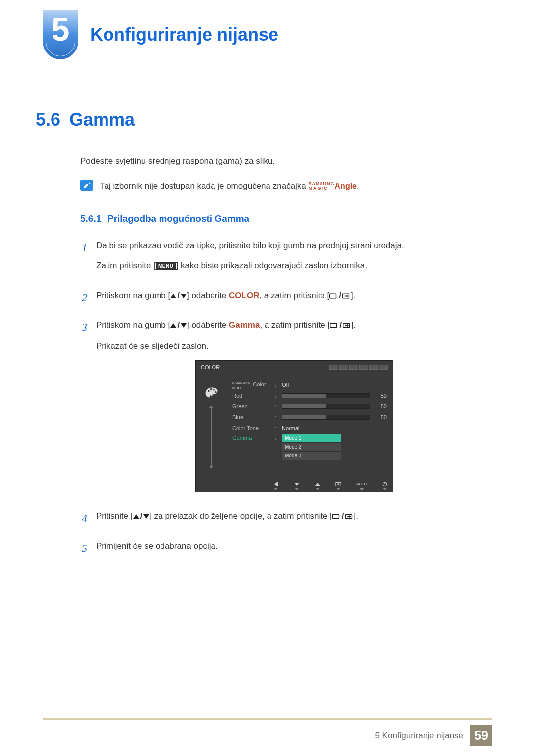 The image size is (535, 756). Describe the element at coordinates (362, 484) in the screenshot. I see `osd-footer-auto-label: AUTO` at that location.